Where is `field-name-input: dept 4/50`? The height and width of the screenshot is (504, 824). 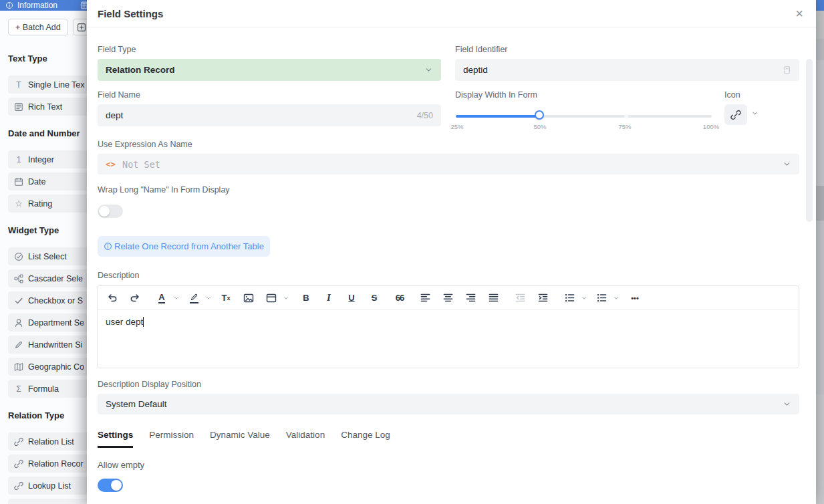 field-name-input: dept 4/50 is located at coordinates (269, 115).